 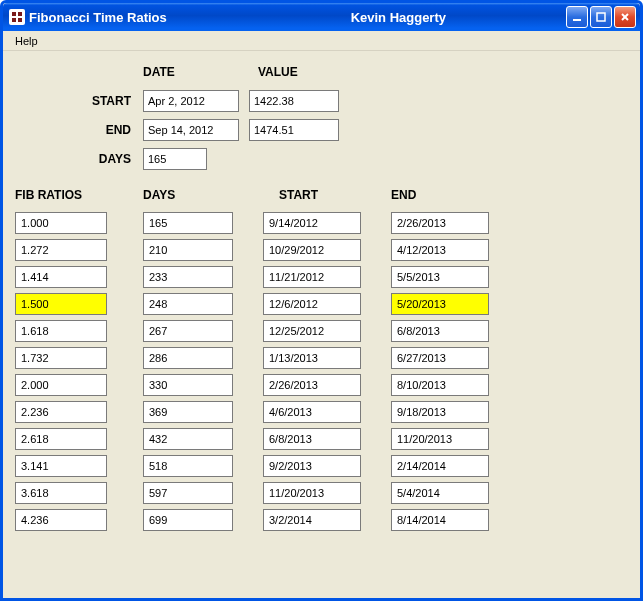 I want to click on th-end: END, so click(x=451, y=195).